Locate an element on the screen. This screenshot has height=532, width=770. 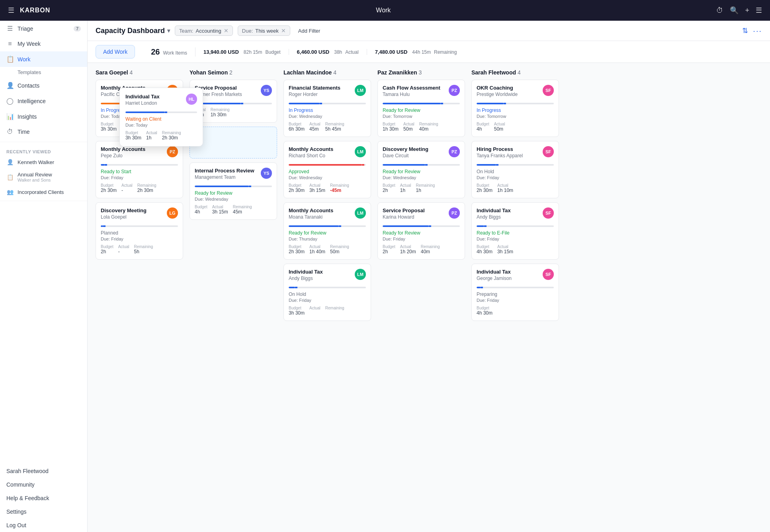
rv-incorporated: 👥 Incorporated Clients is located at coordinates (44, 192).